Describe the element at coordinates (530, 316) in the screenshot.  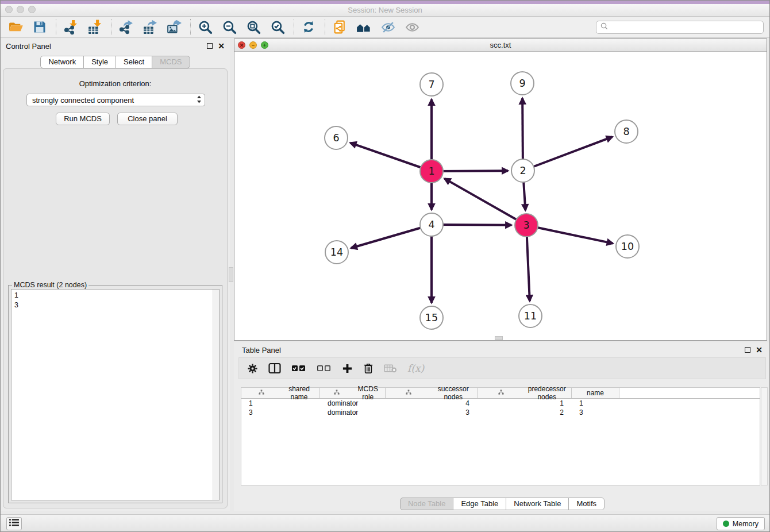
I see `node-11: 11` at that location.